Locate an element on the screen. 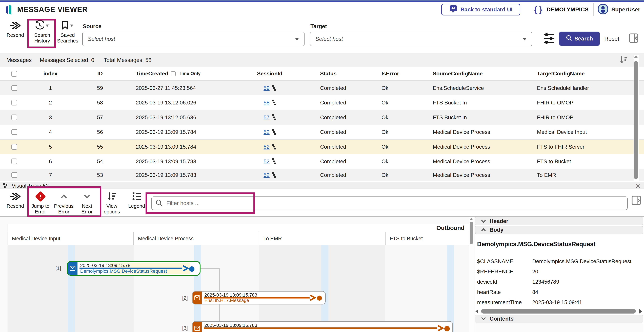  source-select: Select host is located at coordinates (194, 39).